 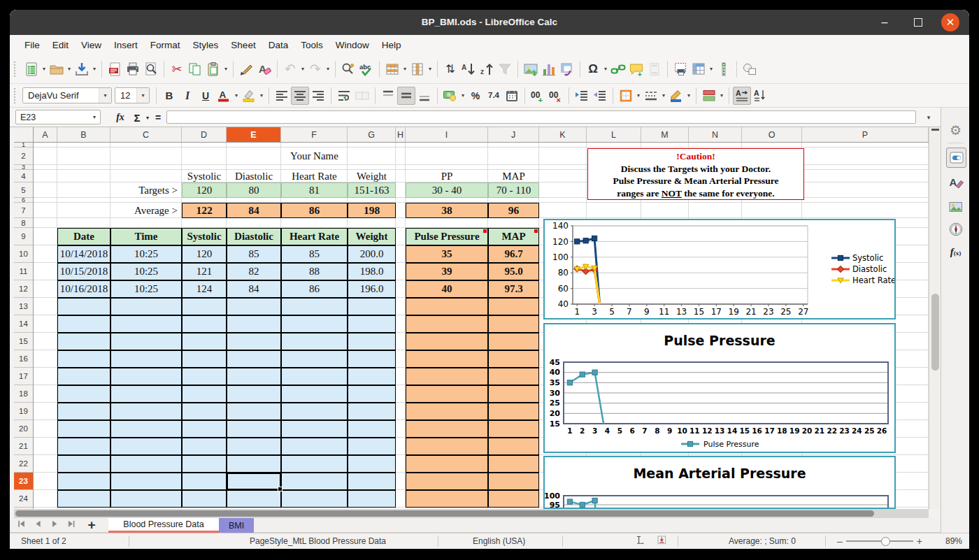 I want to click on row-header-13: 13, so click(x=24, y=306).